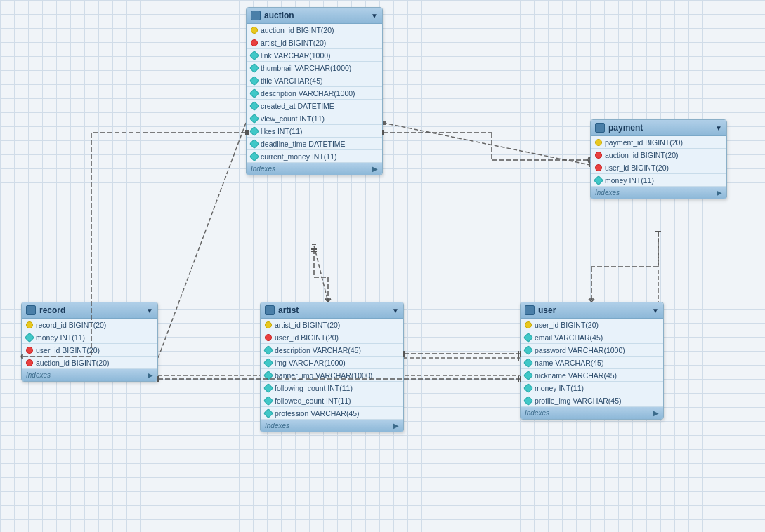 The height and width of the screenshot is (532, 765). What do you see at coordinates (591, 361) in the screenshot?
I see `table-user: user ▼ user_id BIGINT(20) email VARCHAR(…` at bounding box center [591, 361].